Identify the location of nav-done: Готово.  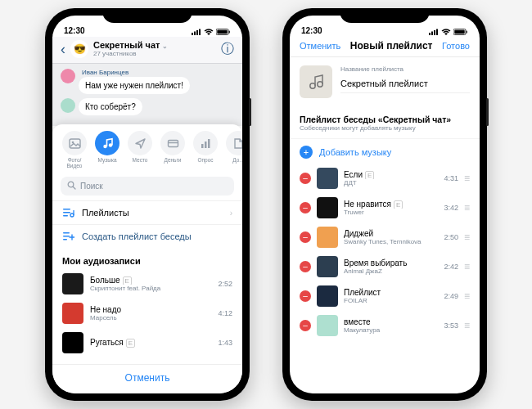
(456, 46).